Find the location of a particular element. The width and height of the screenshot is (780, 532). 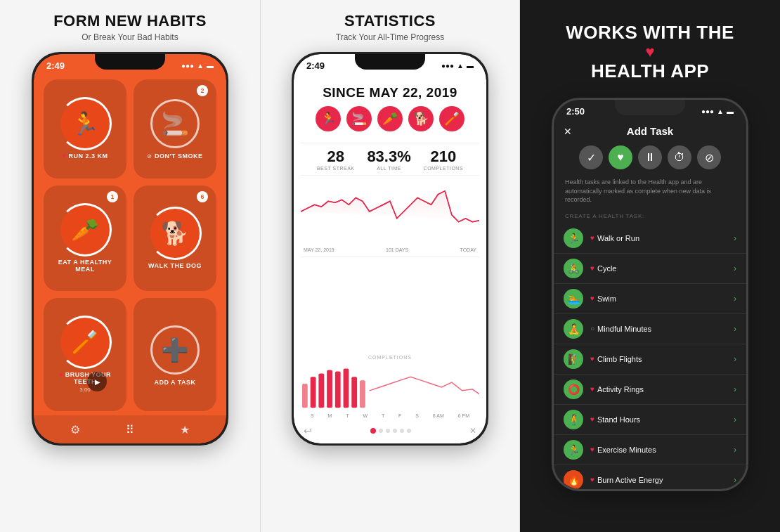

task-description: Health tasks are linked to the Health ap… is located at coordinates (650, 193).